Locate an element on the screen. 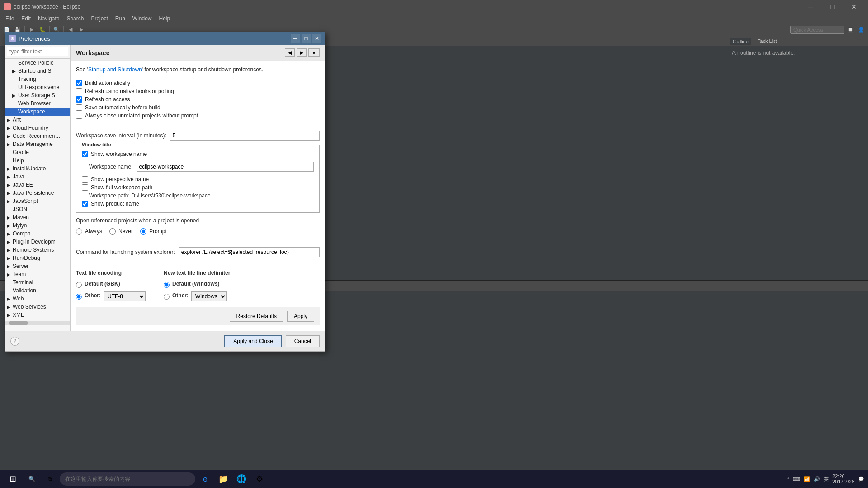  start-button: ⊞ is located at coordinates (13, 479).